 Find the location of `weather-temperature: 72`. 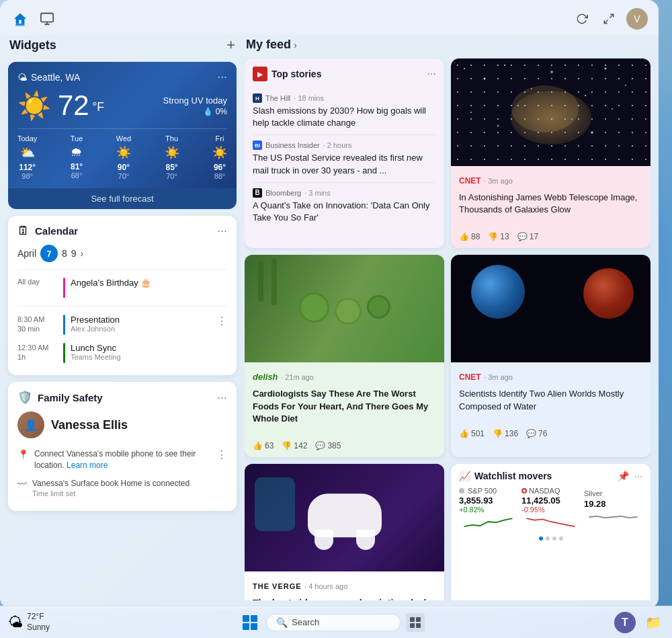

weather-temperature: 72 is located at coordinates (74, 105).